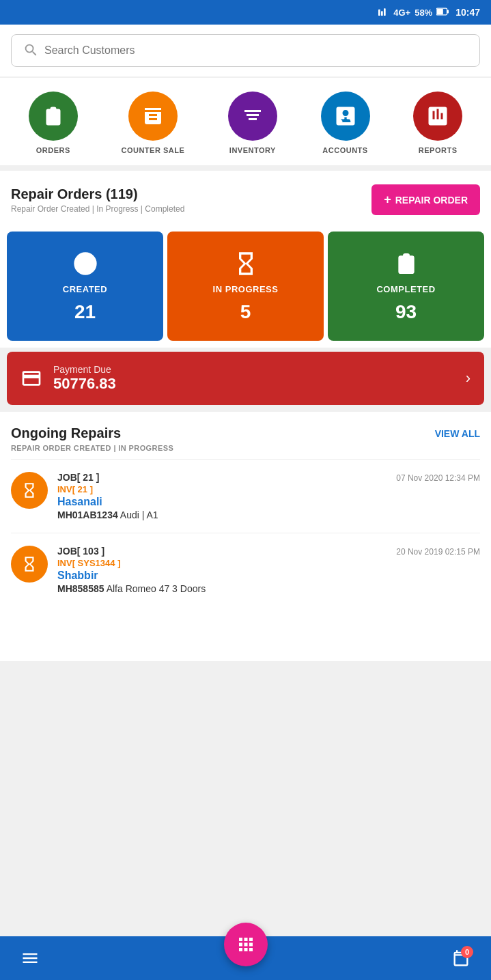 This screenshot has width=491, height=980. Describe the element at coordinates (246, 198) in the screenshot. I see `repair-orders-header: Repair Orders (119) Repair Order Created…` at that location.